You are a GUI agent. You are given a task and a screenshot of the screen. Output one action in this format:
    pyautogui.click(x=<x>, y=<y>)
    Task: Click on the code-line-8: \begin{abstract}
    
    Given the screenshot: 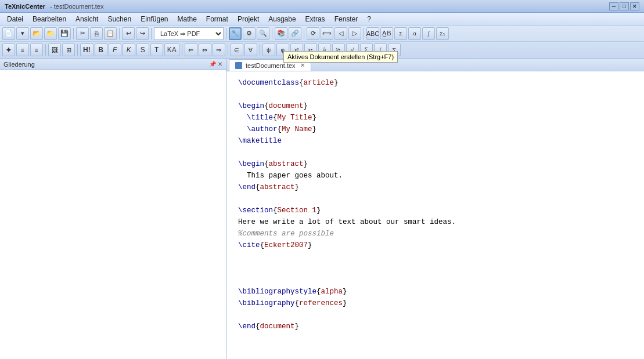 What is the action you would take?
    pyautogui.click(x=436, y=164)
    